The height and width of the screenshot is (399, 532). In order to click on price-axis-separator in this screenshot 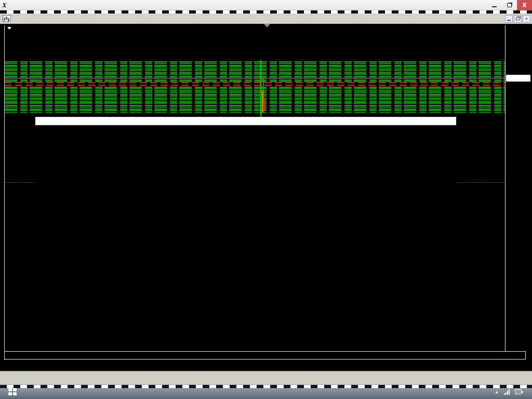, I will do `click(505, 188)`.